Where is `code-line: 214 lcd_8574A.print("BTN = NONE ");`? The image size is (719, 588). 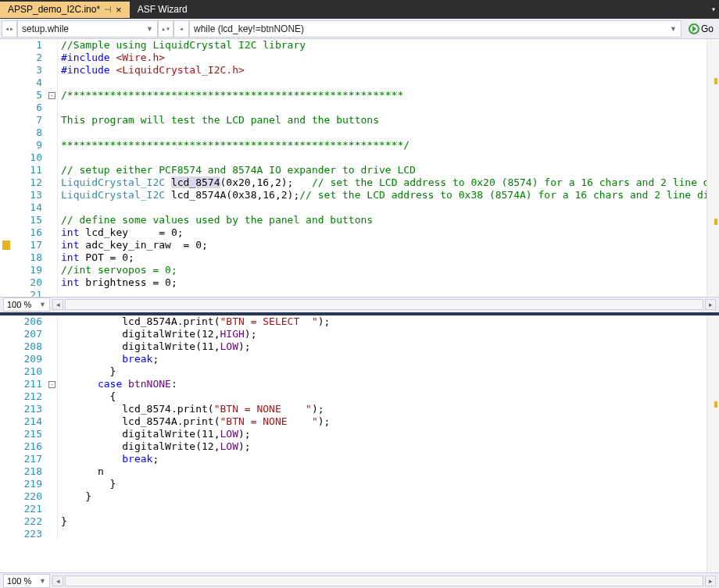 code-line: 214 lcd_8574A.print("BTN = NONE "); is located at coordinates (165, 422).